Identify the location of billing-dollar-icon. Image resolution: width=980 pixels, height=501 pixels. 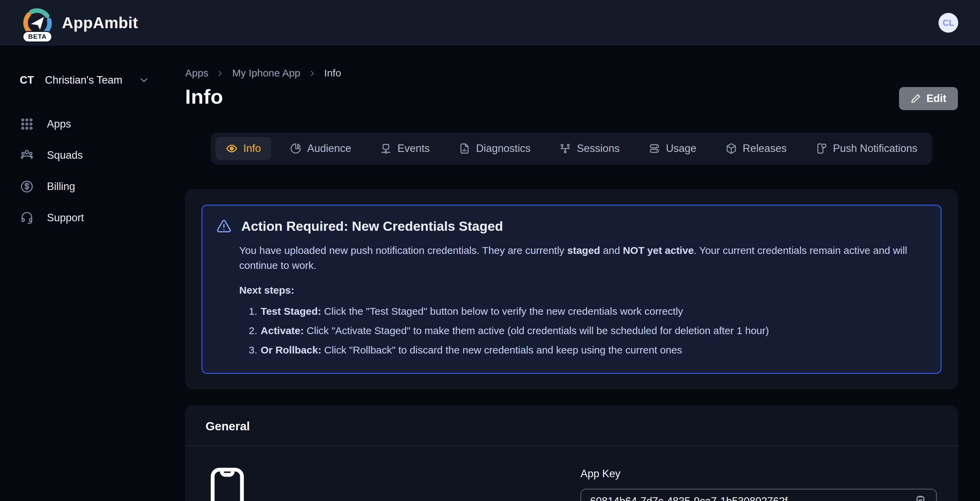
(27, 187).